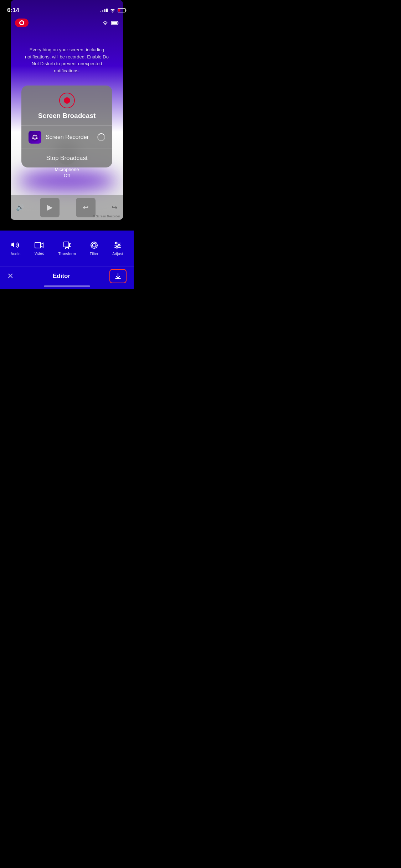 This screenshot has height=868, width=401. What do you see at coordinates (22, 23) in the screenshot?
I see `recording-pill` at bounding box center [22, 23].